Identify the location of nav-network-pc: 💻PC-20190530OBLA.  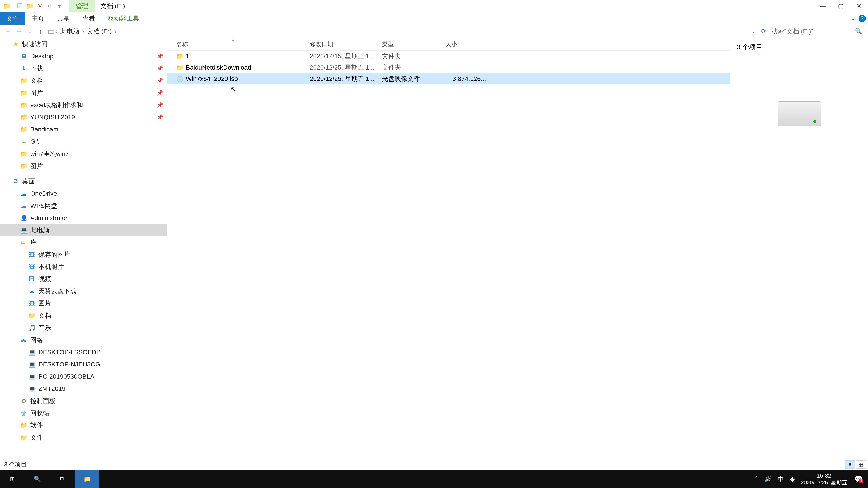
(84, 377).